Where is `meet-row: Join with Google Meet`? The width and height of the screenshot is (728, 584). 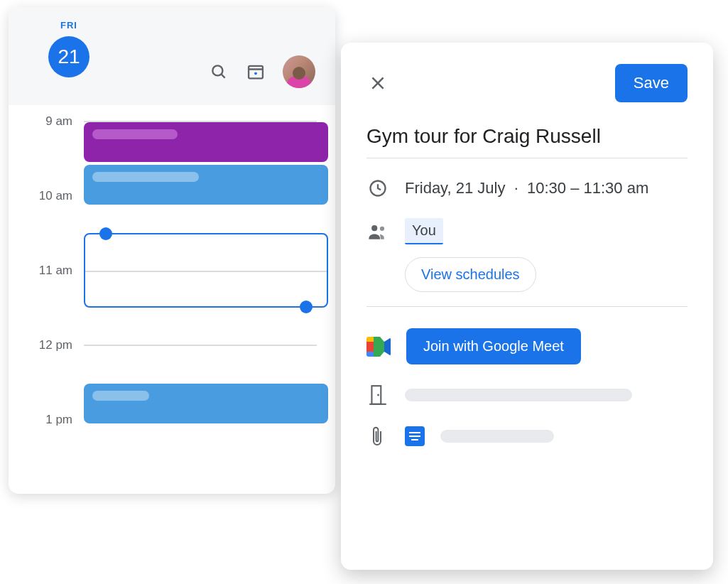
meet-row: Join with Google Meet is located at coordinates (527, 347).